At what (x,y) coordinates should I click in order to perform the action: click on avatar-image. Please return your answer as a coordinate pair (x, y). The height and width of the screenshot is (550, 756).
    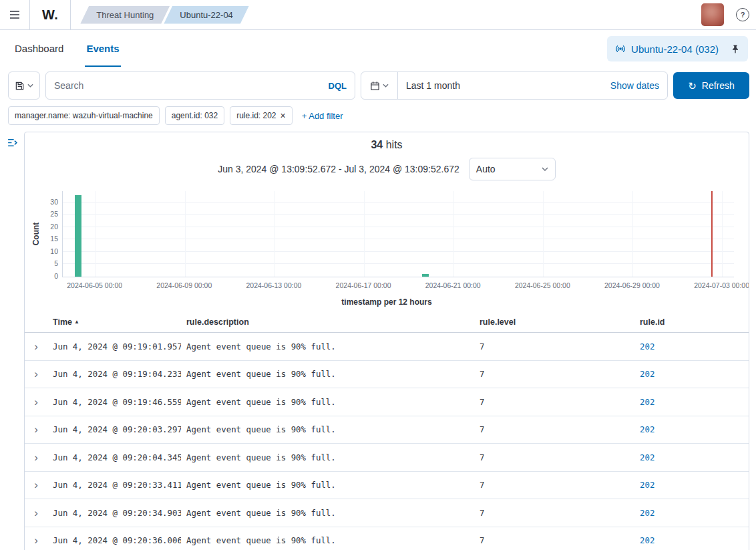
    Looking at the image, I should click on (713, 15).